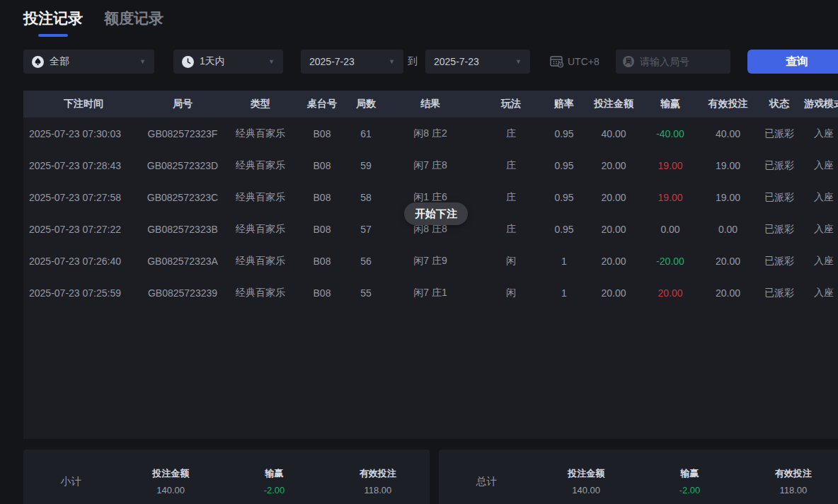  Describe the element at coordinates (260, 104) in the screenshot. I see `header-type: 类型` at that location.